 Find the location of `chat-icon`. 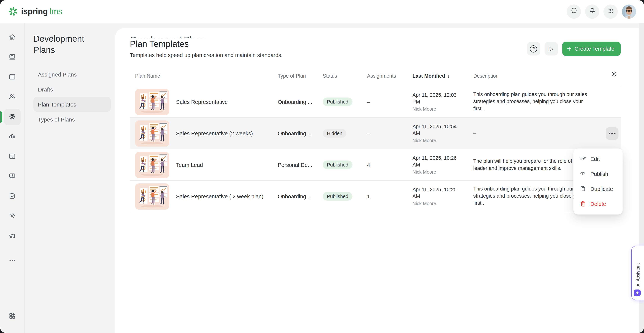

chat-icon is located at coordinates (574, 11).